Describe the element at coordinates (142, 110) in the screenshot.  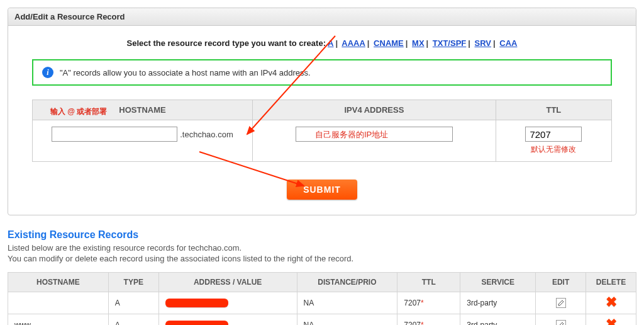
I see `th-hostname: HOSTNAME` at that location.